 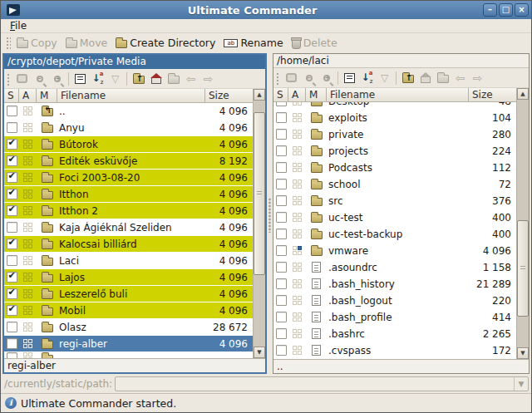 What do you see at coordinates (88, 43) in the screenshot?
I see `move-button: Move` at bounding box center [88, 43].